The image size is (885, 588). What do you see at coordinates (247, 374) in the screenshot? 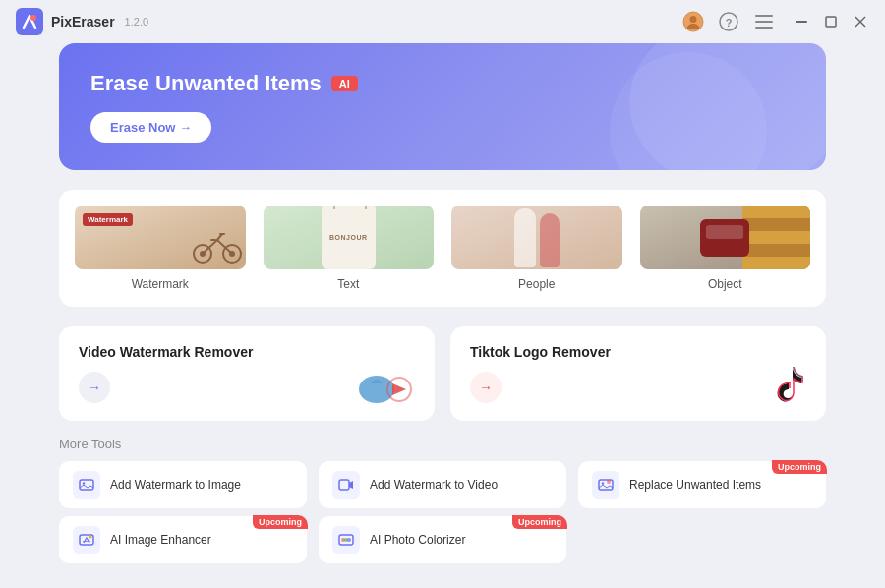
I see `video-watermark-card: Video Watermark Remover →` at bounding box center [247, 374].